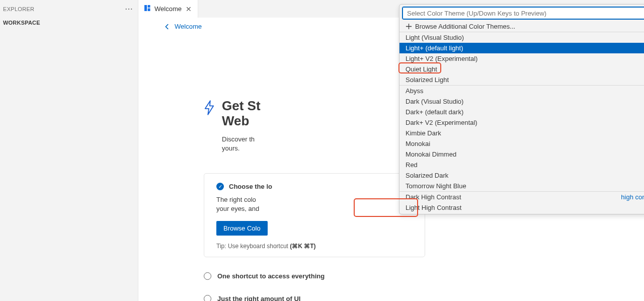 The image size is (644, 301). Describe the element at coordinates (522, 123) in the screenshot. I see `theme-dark-v2: Dark+ V2 (Experimental)` at that location.